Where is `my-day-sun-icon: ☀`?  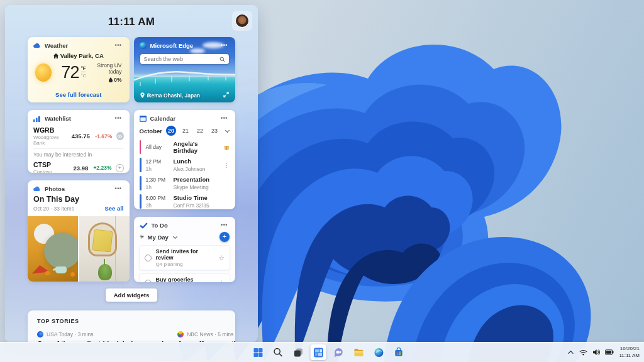
my-day-sun-icon: ☀ is located at coordinates (142, 237).